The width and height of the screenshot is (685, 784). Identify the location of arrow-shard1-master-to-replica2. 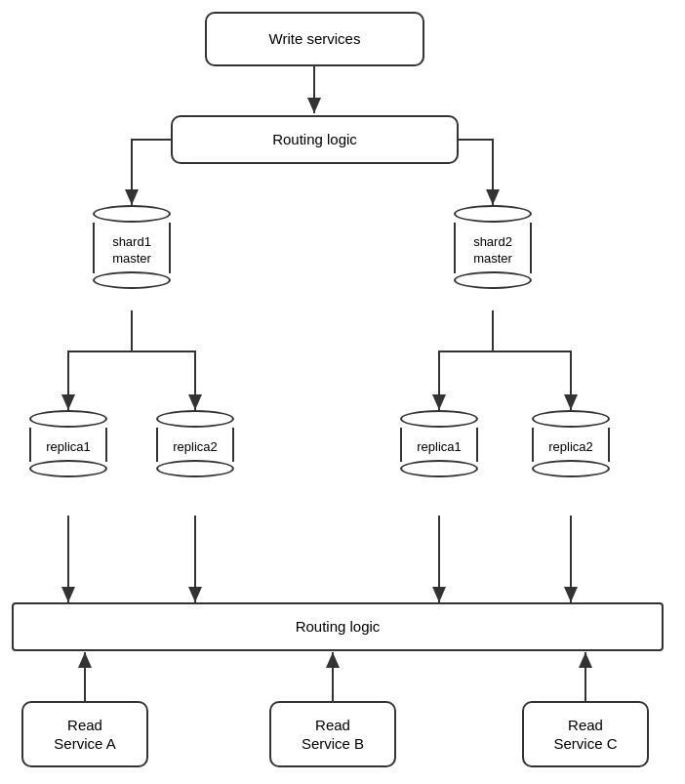
(164, 360).